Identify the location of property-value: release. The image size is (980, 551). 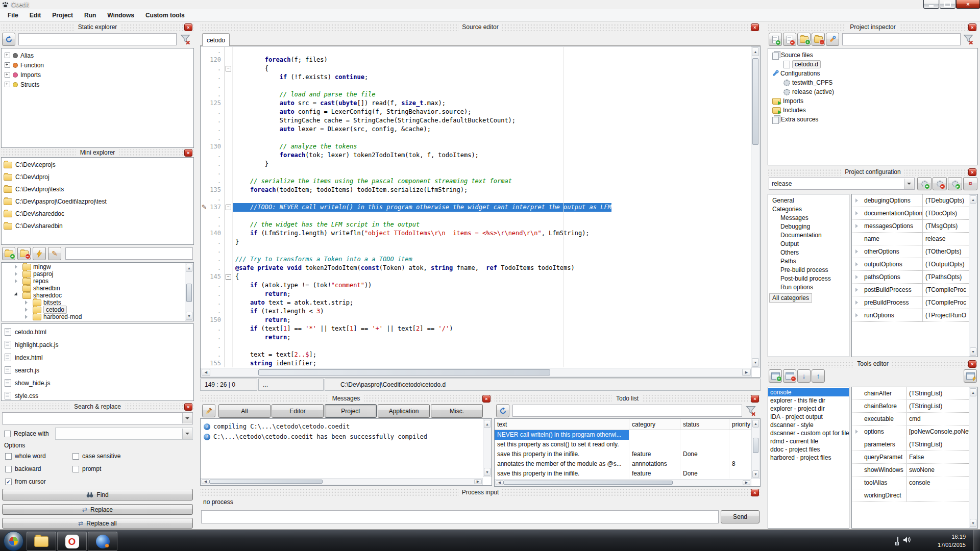
(946, 239).